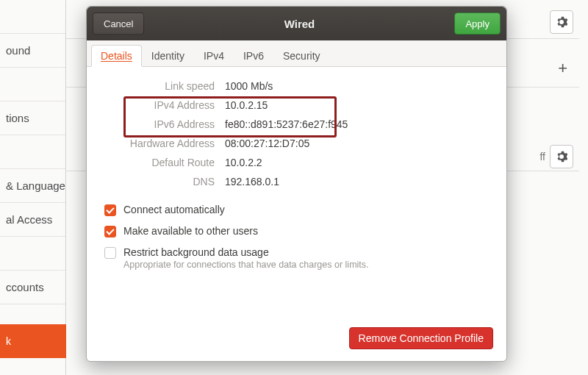 The width and height of the screenshot is (588, 375). I want to click on dialog-tabs: Details Identity IPv4 IPv6 Security, so click(297, 54).